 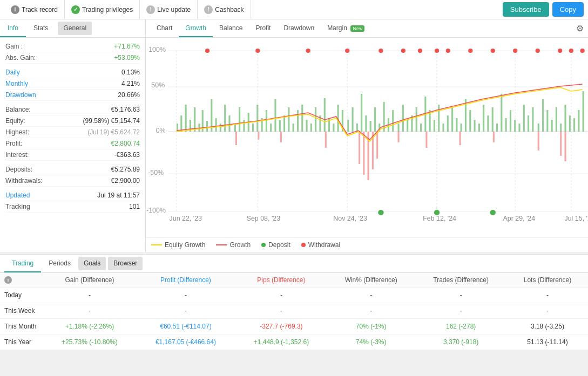 What do you see at coordinates (35, 10) in the screenshot?
I see `nav-track-record: i Track record` at bounding box center [35, 10].